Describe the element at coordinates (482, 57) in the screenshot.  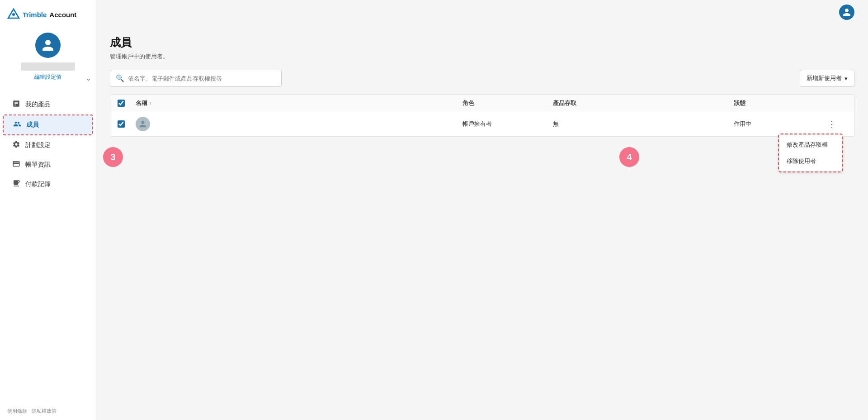
I see `page-subtitle: 管理帳戶中的使用者。` at that location.